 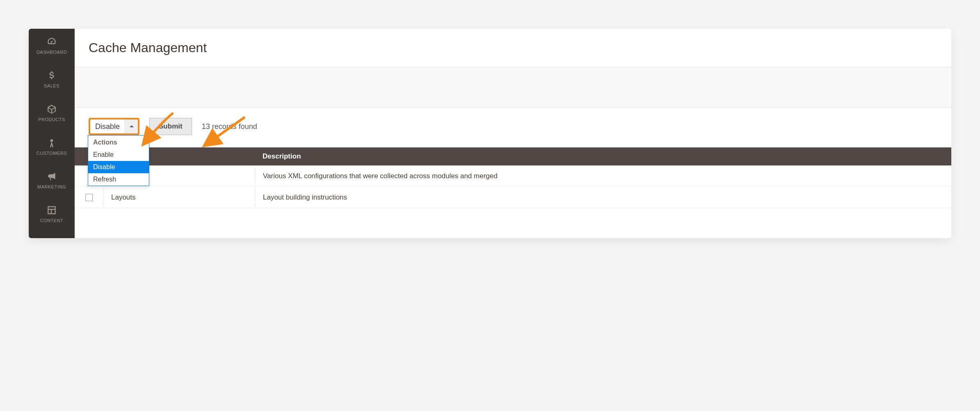 I want to click on sidebar: DASHBOARD SALES PRODUCTS CUSTOMERS MARKE…, so click(x=52, y=133).